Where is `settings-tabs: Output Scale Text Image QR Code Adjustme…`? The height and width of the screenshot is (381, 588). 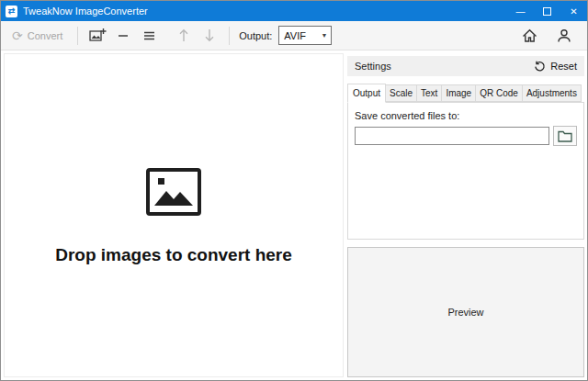 settings-tabs: Output Scale Text Image QR Code Adjustme… is located at coordinates (466, 93).